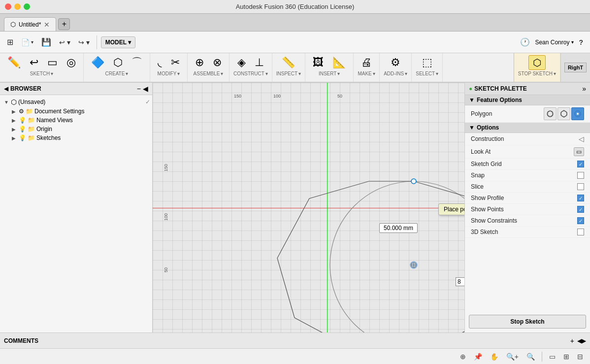 This screenshot has width=590, height=364. What do you see at coordinates (18, 7) in the screenshot?
I see `minimize-button` at bounding box center [18, 7].